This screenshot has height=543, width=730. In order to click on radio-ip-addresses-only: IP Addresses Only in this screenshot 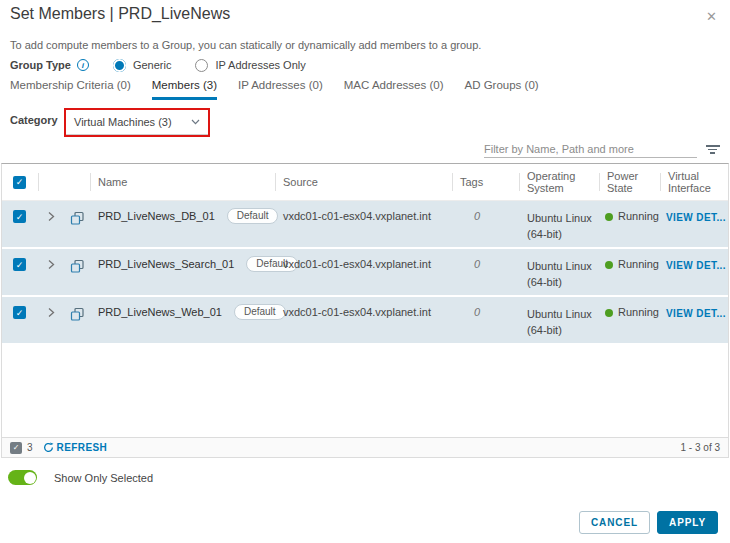, I will do `click(250, 66)`.